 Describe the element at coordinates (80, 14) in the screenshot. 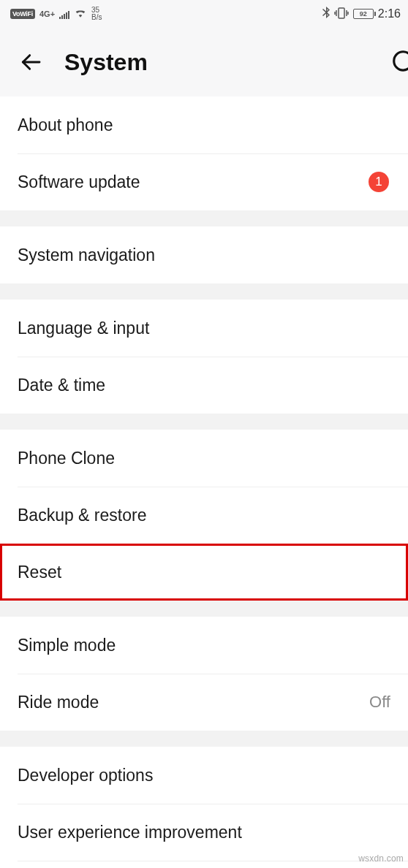

I see `wifi-icon` at that location.